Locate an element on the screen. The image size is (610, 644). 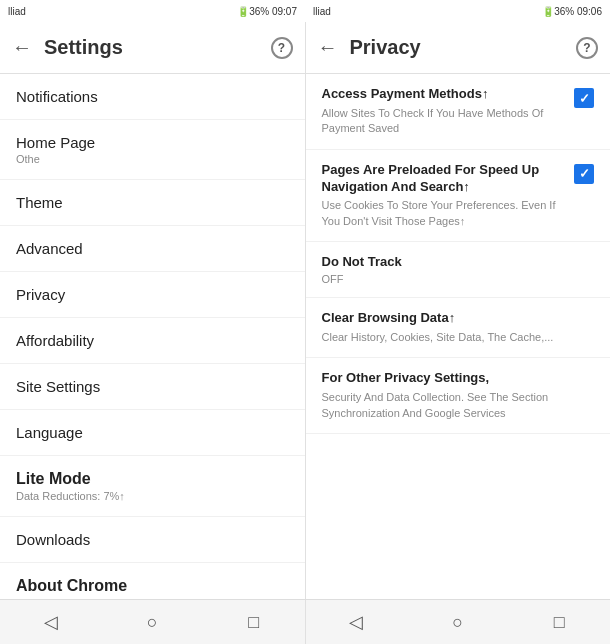
privacy-item-content-payment-methods: Access Payment Methods↑ Allow Sites To C… is located at coordinates (444, 112).